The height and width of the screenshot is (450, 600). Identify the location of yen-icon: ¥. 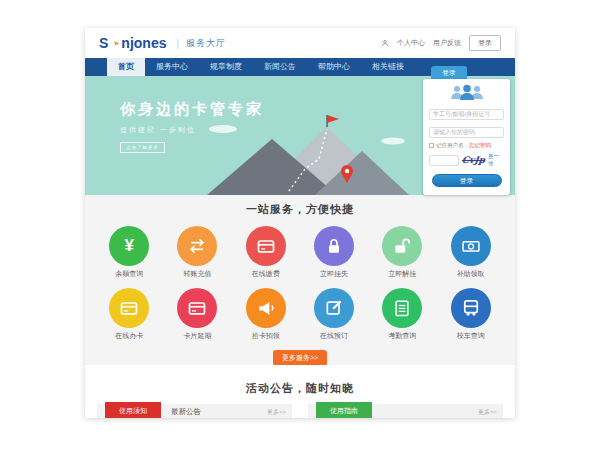
(128, 246).